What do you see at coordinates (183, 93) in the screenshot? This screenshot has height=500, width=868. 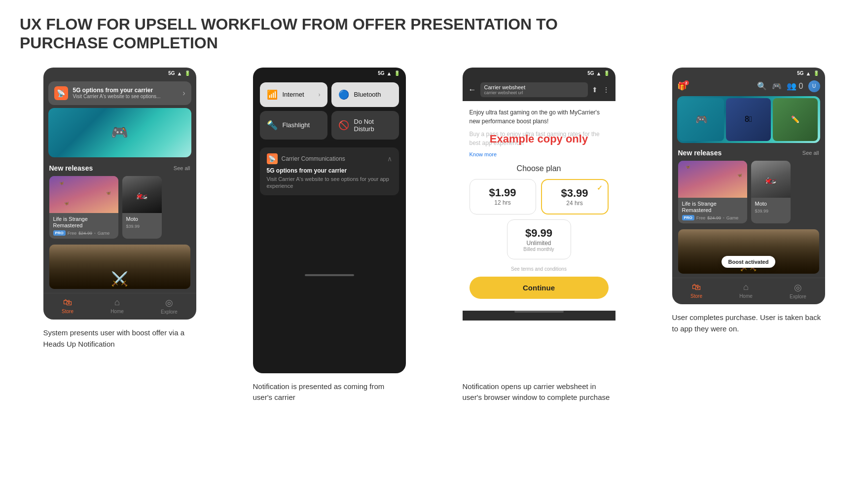 I see `notif-chevron-1: ›` at bounding box center [183, 93].